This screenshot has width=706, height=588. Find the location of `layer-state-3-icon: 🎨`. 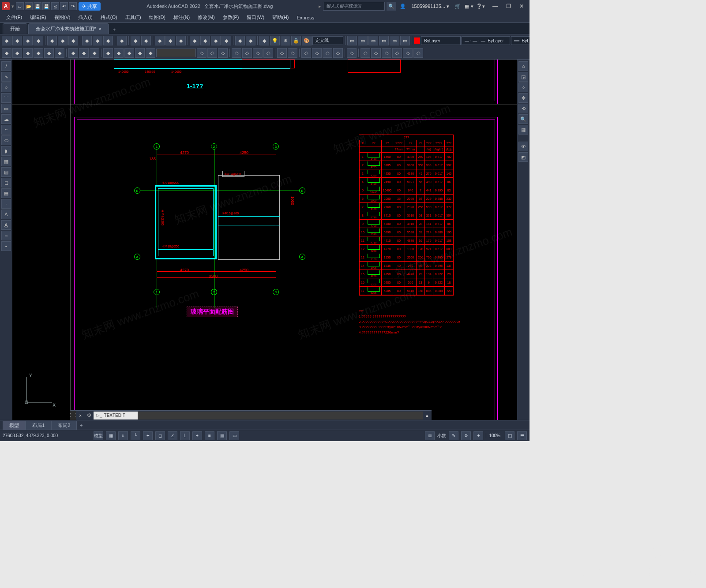

layer-state-3-icon: 🎨 is located at coordinates (307, 41).